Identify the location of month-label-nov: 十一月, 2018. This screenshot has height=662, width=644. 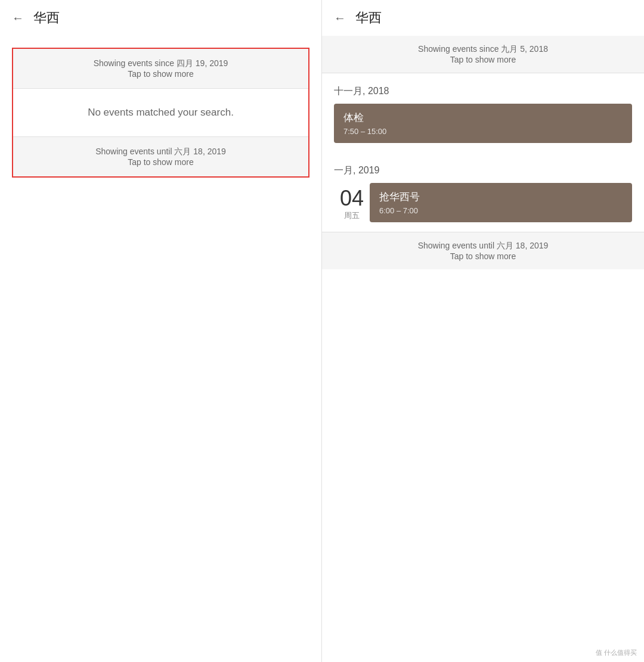
(483, 88).